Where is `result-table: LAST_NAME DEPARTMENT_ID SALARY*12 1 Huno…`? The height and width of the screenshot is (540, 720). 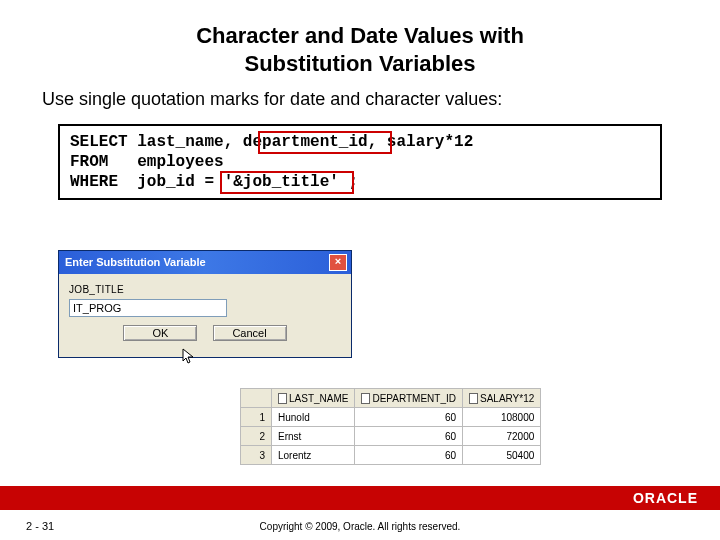
result-table: LAST_NAME DEPARTMENT_ID SALARY*12 1 Huno… is located at coordinates (390, 426).